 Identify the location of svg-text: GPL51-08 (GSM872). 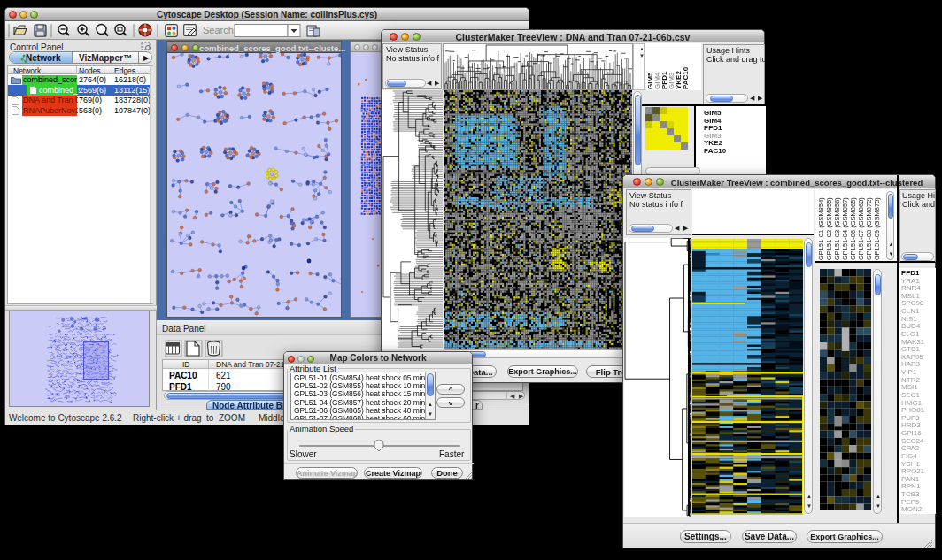
(869, 228).